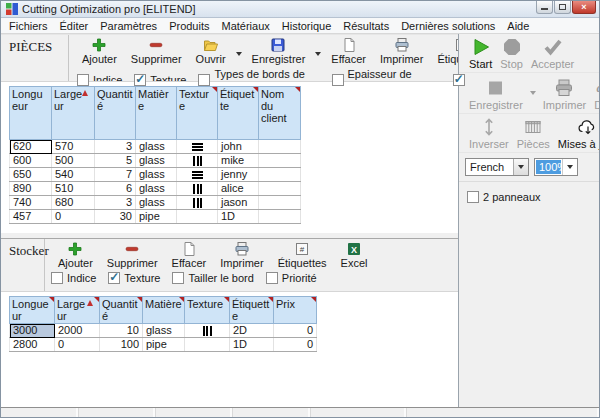 Image resolution: width=600 pixels, height=418 pixels. I want to click on cell: 540, so click(74, 175).